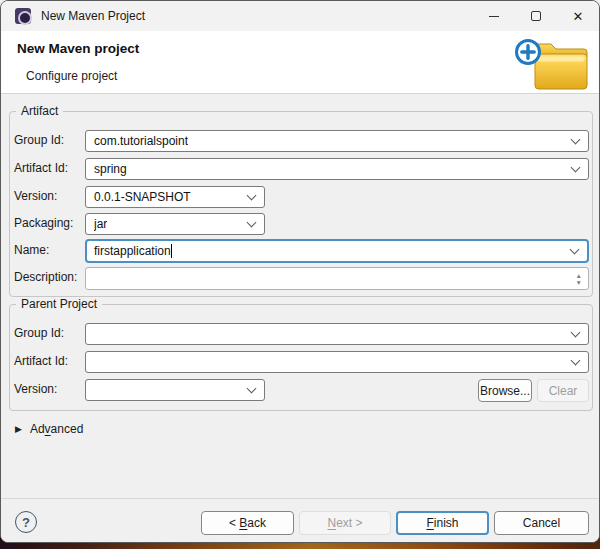  I want to click on name-combo: firstapplication, so click(337, 251).